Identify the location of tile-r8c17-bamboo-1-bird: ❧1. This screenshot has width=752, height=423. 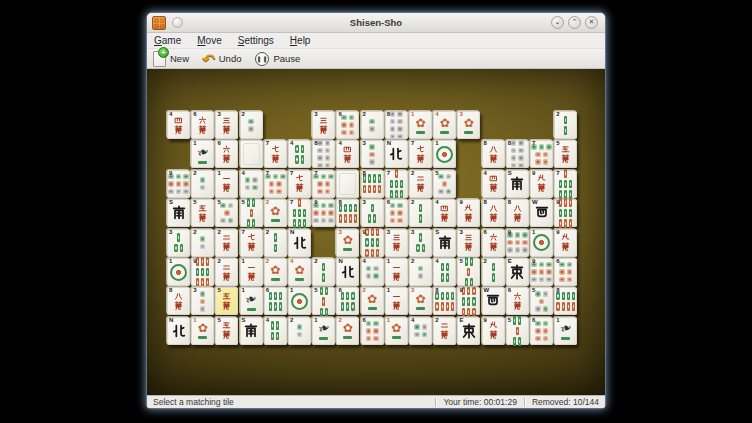
(566, 331).